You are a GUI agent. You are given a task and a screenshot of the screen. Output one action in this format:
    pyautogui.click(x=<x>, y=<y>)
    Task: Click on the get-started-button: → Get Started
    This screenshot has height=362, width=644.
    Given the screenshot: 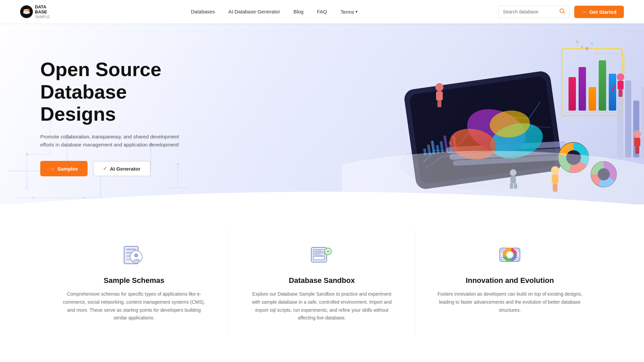 What is the action you would take?
    pyautogui.click(x=599, y=12)
    